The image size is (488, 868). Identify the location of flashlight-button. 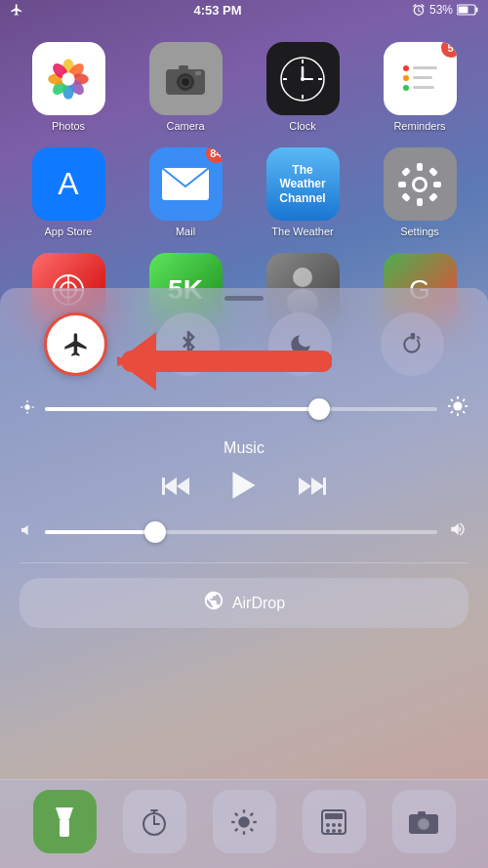
(64, 822).